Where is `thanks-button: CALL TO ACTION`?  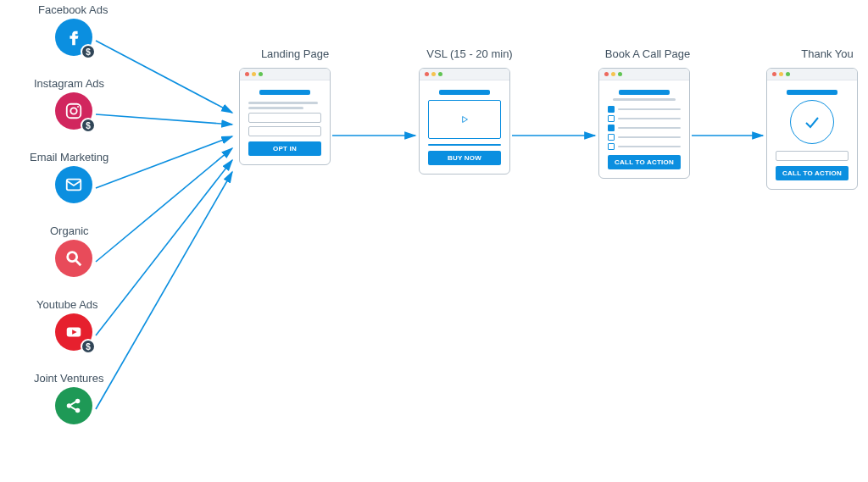 thanks-button: CALL TO ACTION is located at coordinates (812, 173).